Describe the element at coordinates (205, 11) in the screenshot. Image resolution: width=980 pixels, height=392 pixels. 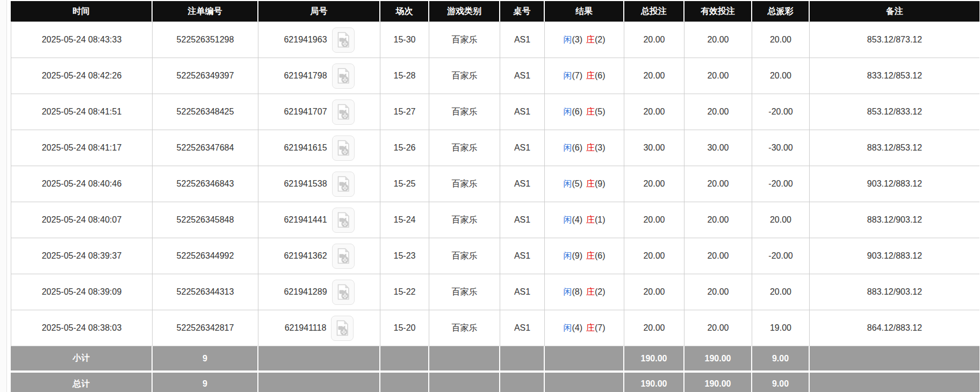
I see `col-header-bet-id: 注单编号` at that location.